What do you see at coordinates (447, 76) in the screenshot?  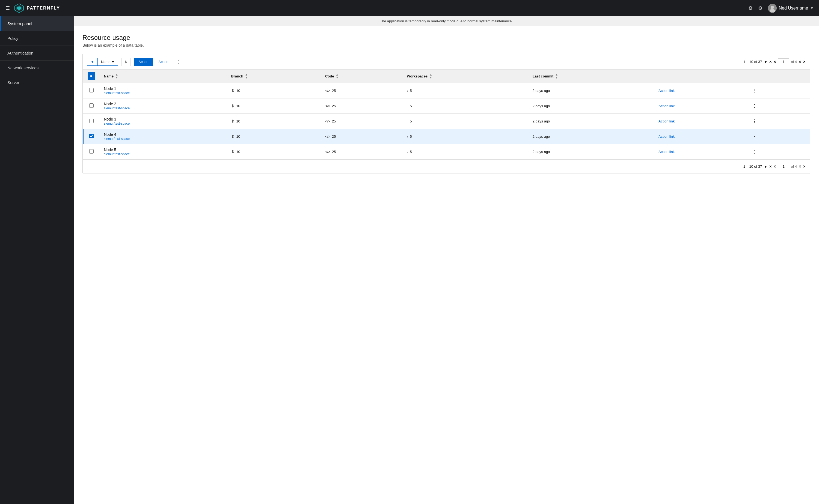 I see `table-head: ■ Name ▲▼ Branch ▲▼` at bounding box center [447, 76].